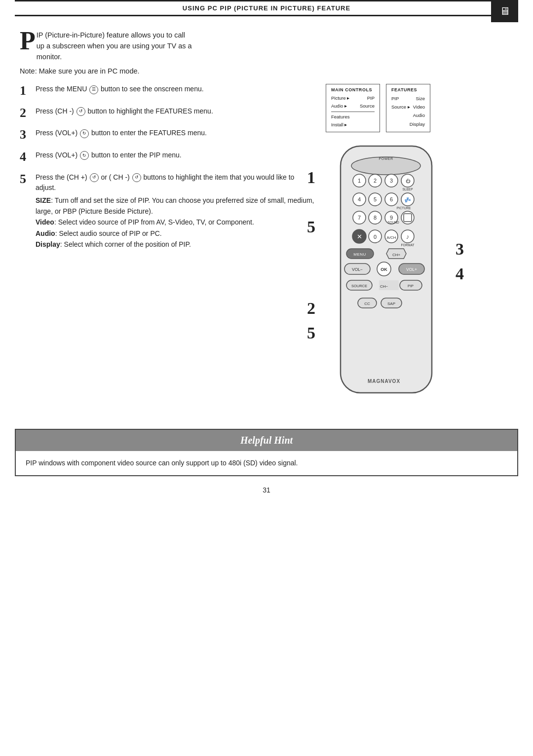  Describe the element at coordinates (408, 189) in the screenshot. I see `svg-text: SLEEP` at that location.